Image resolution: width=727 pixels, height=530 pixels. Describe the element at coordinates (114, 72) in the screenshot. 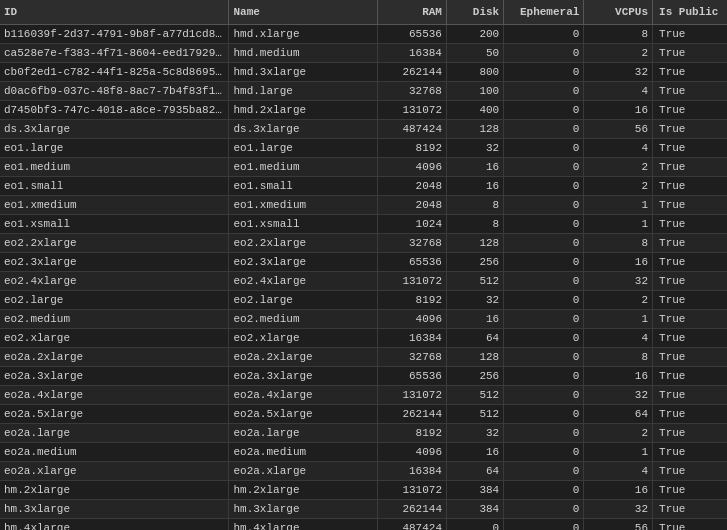

I see `cell-id: cb0f2ed1-c782-44f1-825a-5c8d86954304` at that location.